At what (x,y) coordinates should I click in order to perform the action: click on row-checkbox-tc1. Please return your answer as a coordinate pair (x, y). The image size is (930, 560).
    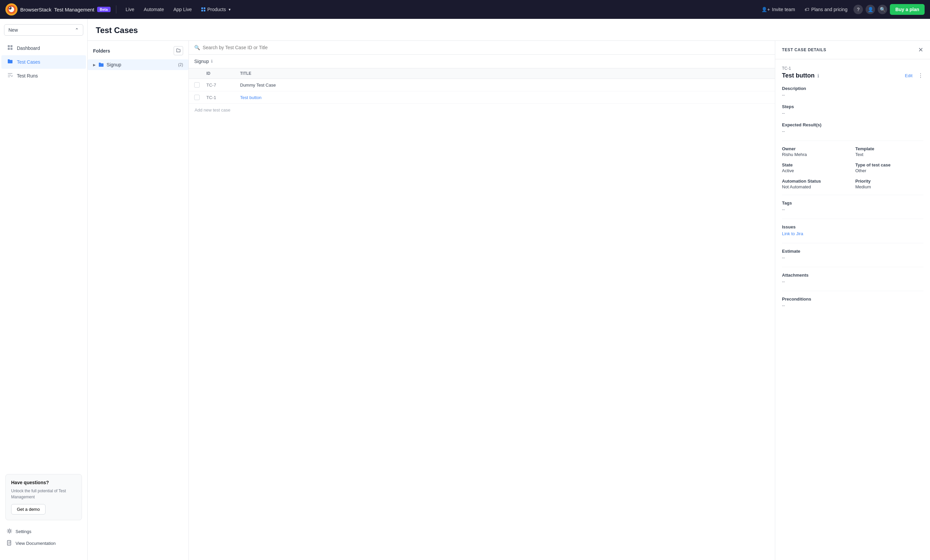
    Looking at the image, I should click on (197, 97).